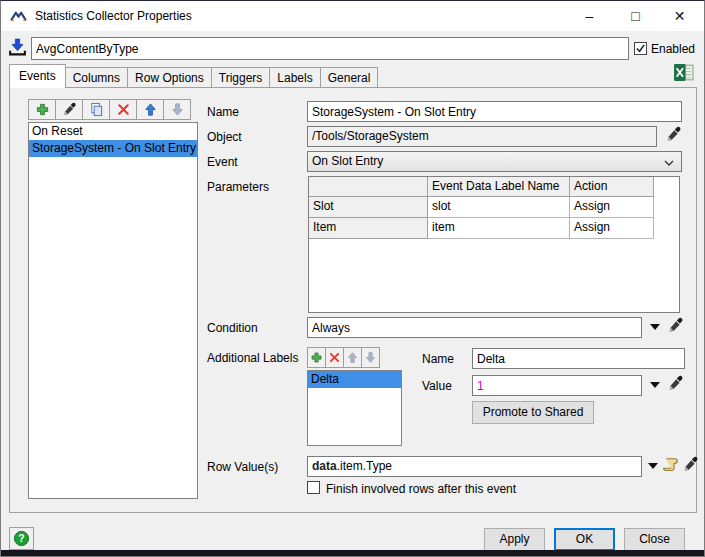 This screenshot has width=705, height=557. What do you see at coordinates (109, 110) in the screenshot?
I see `event-list-toolbar` at bounding box center [109, 110].